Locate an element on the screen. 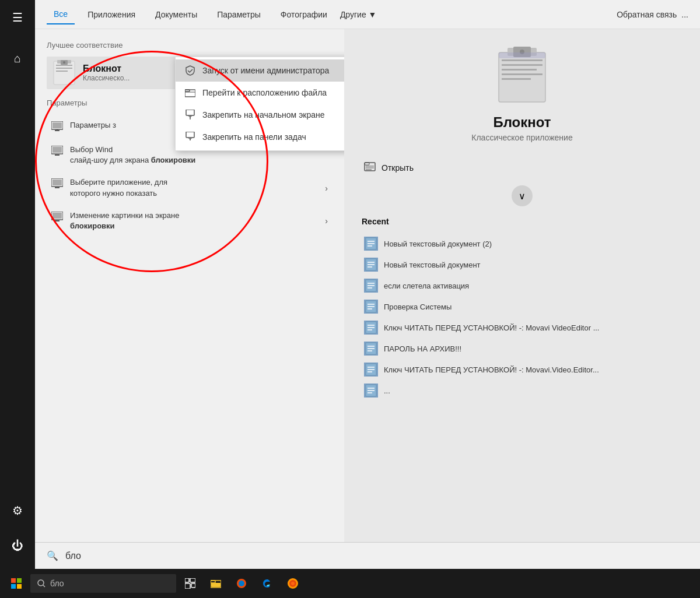  context-menu-pin-taskbar: Закрепить на панели задач is located at coordinates (260, 137).